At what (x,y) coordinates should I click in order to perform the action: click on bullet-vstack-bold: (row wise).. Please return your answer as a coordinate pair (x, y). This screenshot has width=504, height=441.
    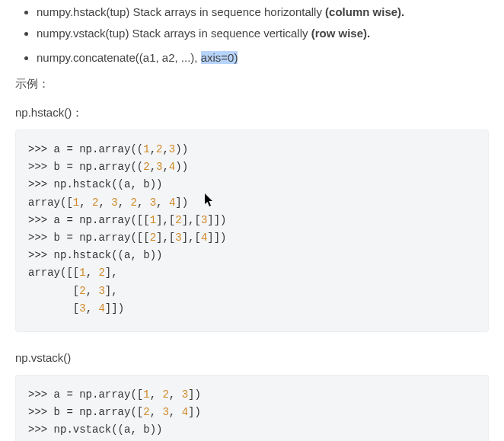
    Looking at the image, I should click on (341, 34).